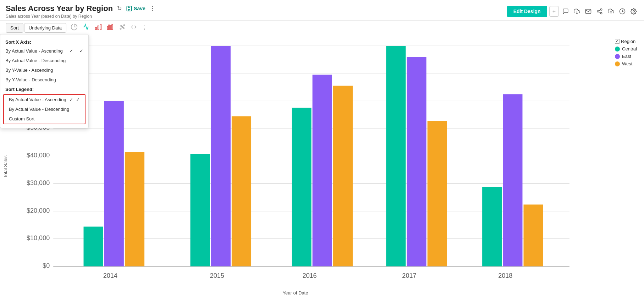 This screenshot has height=303, width=644. Describe the element at coordinates (241, 191) in the screenshot. I see `bar-2015-west` at that location.